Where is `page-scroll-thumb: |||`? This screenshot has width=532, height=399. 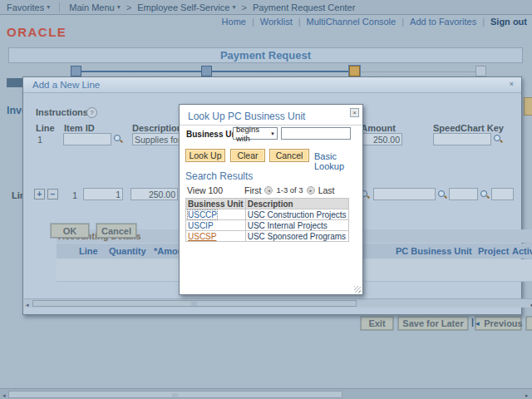
page-scroll-thumb: ||| is located at coordinates (175, 394).